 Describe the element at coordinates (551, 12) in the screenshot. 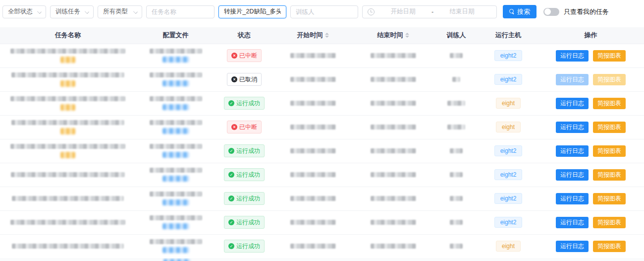

I see `my-tasks-toggle` at that location.